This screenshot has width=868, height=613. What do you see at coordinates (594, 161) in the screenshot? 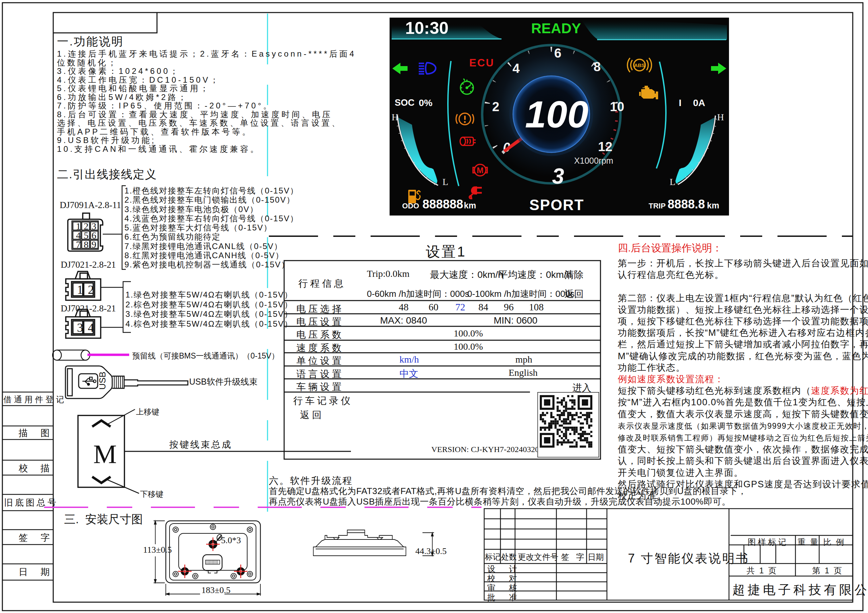
I see `svg-text: X1000rpm` at bounding box center [594, 161].